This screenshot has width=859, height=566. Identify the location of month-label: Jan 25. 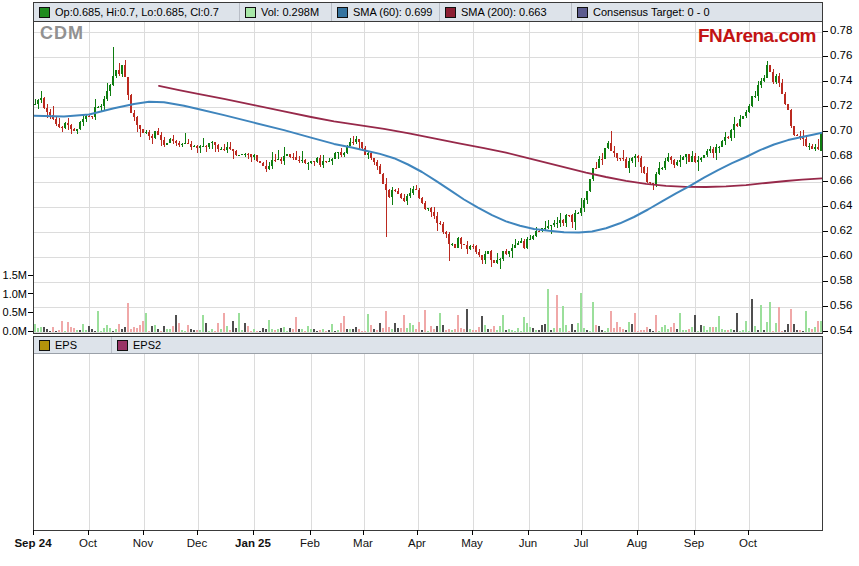
(253, 543).